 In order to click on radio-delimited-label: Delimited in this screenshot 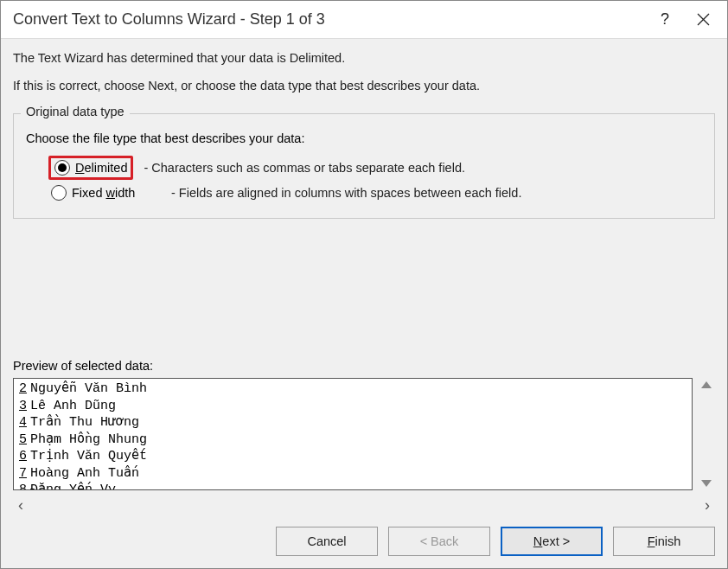, I will do `click(101, 168)`.